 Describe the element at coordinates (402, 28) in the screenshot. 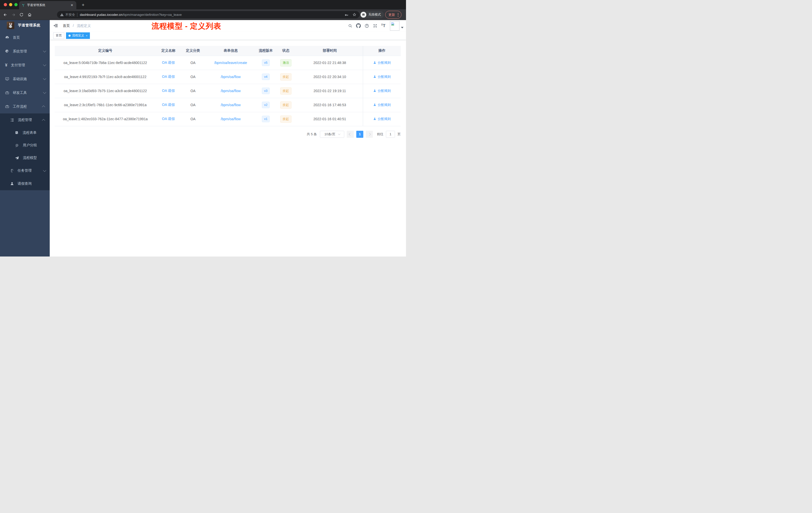

I see `avatar-caret-icon` at that location.